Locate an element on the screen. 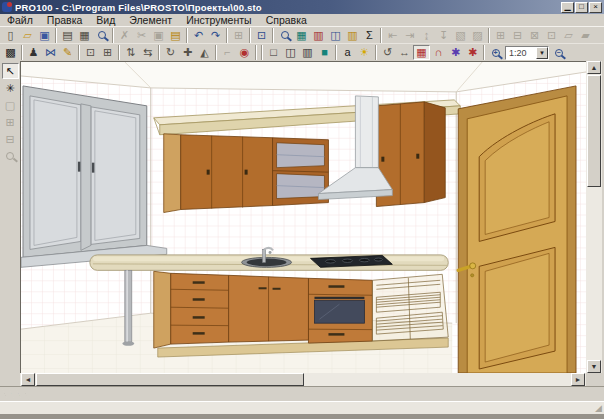 The width and height of the screenshot is (604, 419). report-button: ▦ is located at coordinates (302, 36).